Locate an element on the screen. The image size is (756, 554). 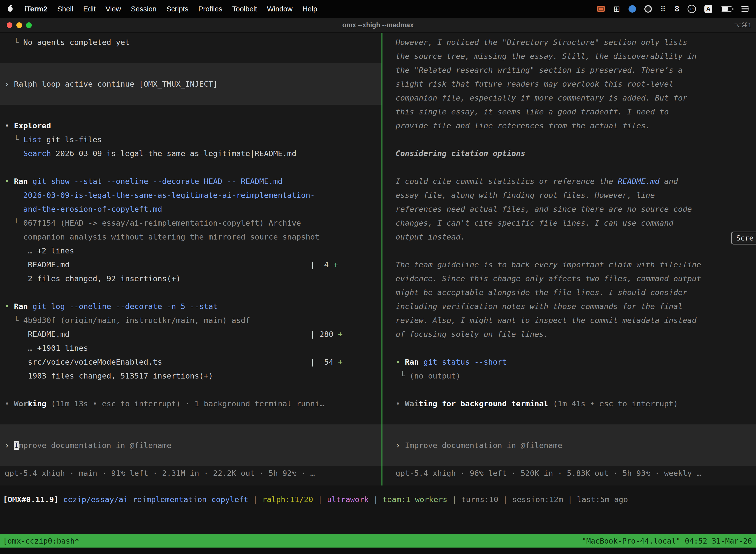
terminal-line: provide file and line references from th… is located at coordinates (569, 125).